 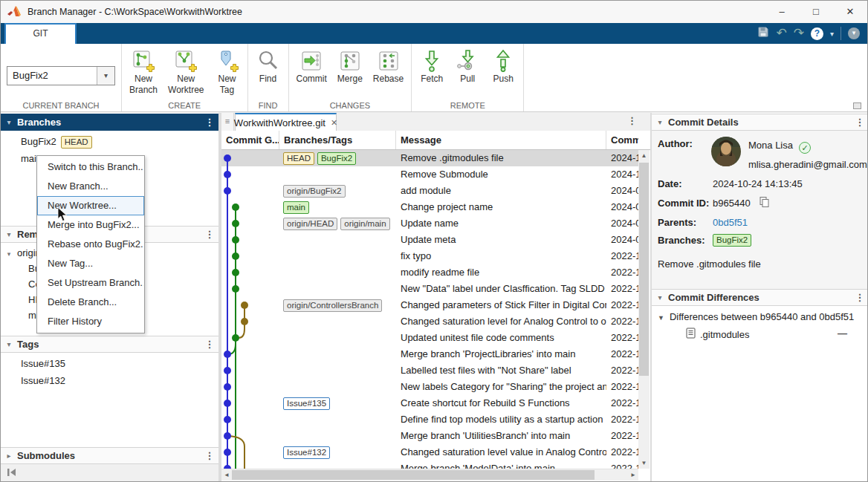 I want to click on skip-to-start-icon, so click(x=12, y=473).